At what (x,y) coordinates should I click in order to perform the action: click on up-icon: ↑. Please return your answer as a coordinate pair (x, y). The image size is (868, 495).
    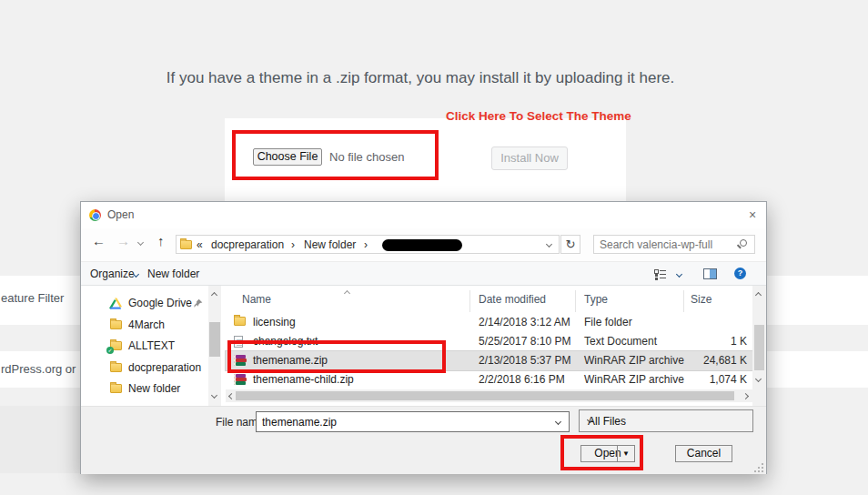
    Looking at the image, I should click on (161, 240).